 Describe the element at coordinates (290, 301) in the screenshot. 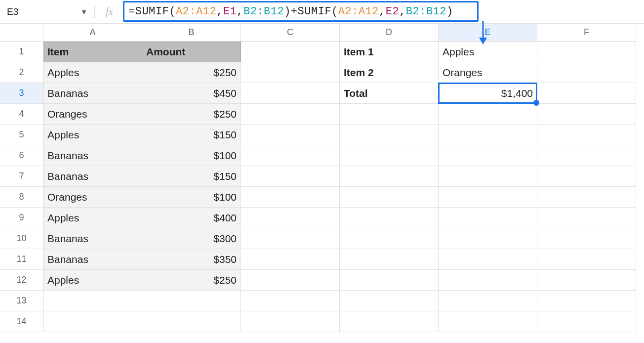

I see `cell-C13` at that location.